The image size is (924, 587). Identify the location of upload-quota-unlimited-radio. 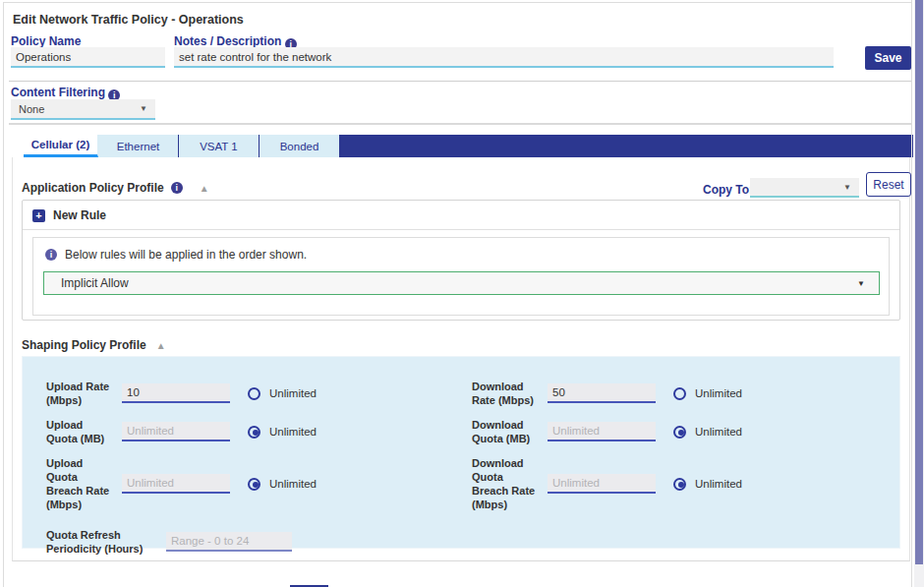
(254, 433).